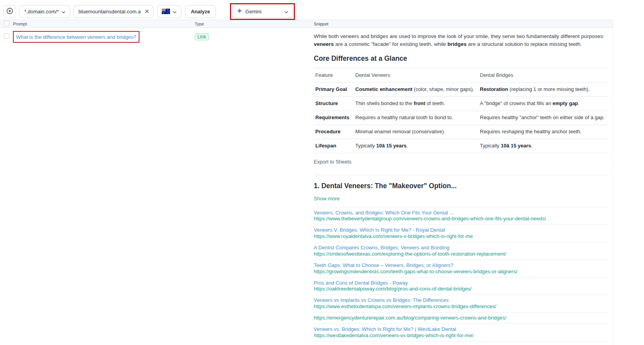  What do you see at coordinates (147, 11) in the screenshot?
I see `clear-input-icon` at bounding box center [147, 11].